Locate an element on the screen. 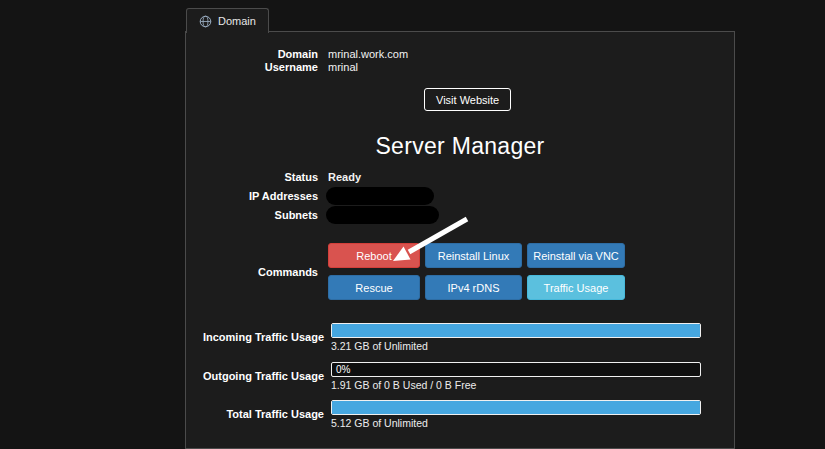 This screenshot has width=825, height=449. outgoing-traffic-progressbar: 0% is located at coordinates (516, 370).